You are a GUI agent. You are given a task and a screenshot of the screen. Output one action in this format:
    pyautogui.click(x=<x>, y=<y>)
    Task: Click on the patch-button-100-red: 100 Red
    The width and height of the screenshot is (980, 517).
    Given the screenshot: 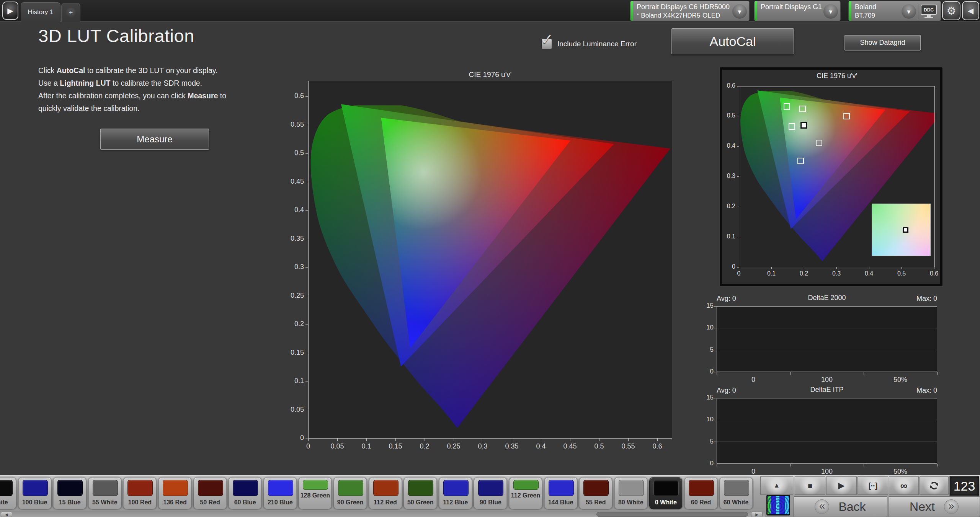 What is the action you would take?
    pyautogui.click(x=140, y=493)
    